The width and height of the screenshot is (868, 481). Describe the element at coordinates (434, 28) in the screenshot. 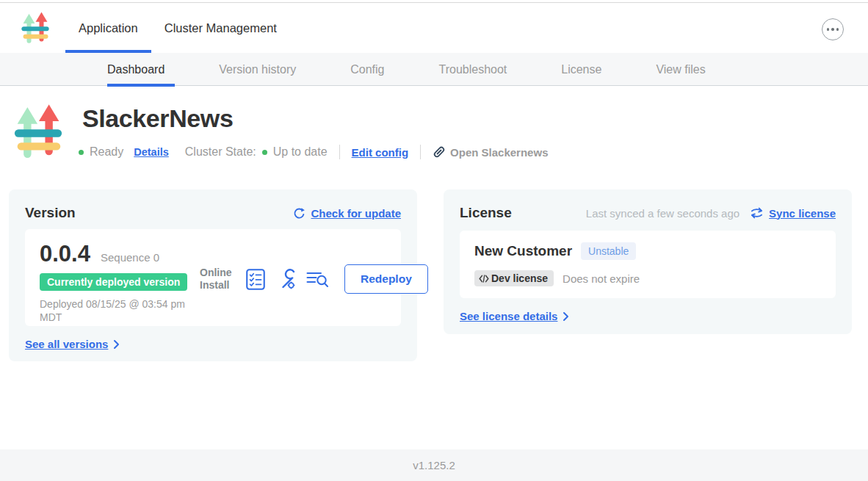

I see `app-bar: Application Cluster Management` at that location.